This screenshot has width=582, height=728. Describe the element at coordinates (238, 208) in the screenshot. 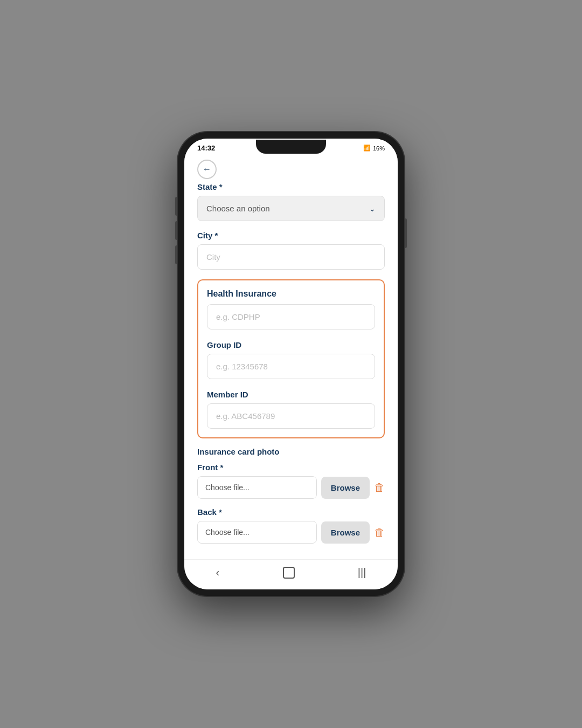

I see `state-placeholder-text: Choose an option` at that location.